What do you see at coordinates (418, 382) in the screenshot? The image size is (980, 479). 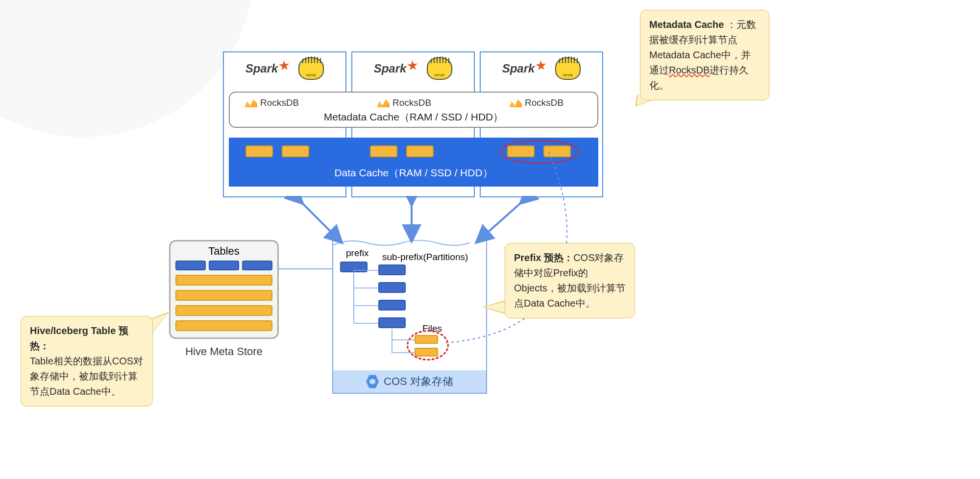 I see `cos-footer-label: COS 对象存储` at bounding box center [418, 382].